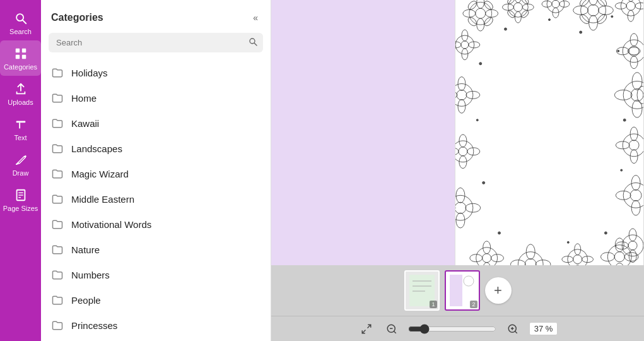  I want to click on category-item-home: Home, so click(156, 98).